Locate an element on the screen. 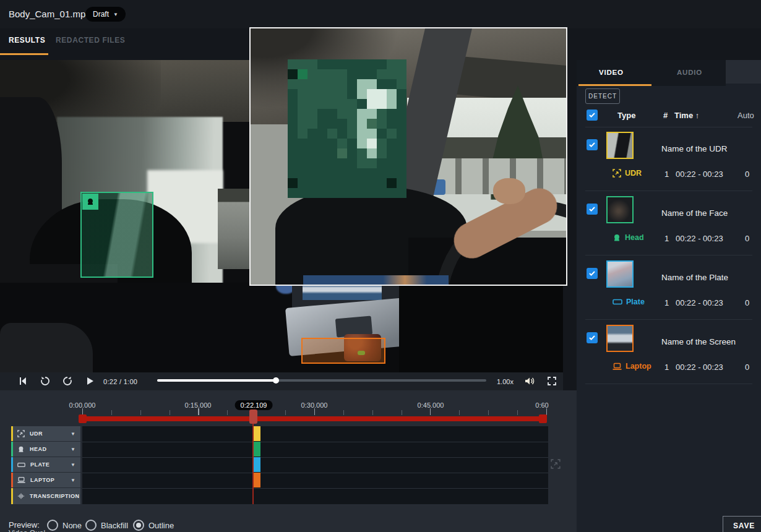  radio-none is located at coordinates (53, 525).